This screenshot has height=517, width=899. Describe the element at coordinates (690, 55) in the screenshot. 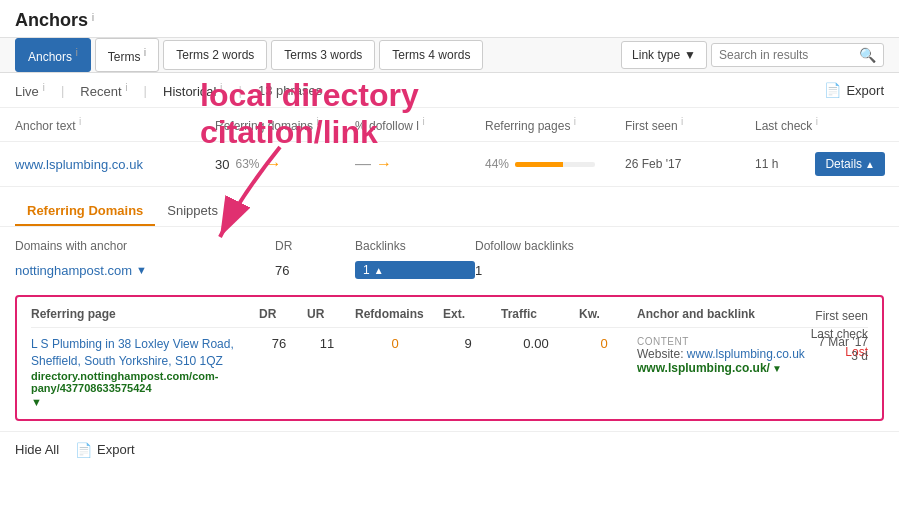

I see `chevron-down-icon: ▼` at that location.